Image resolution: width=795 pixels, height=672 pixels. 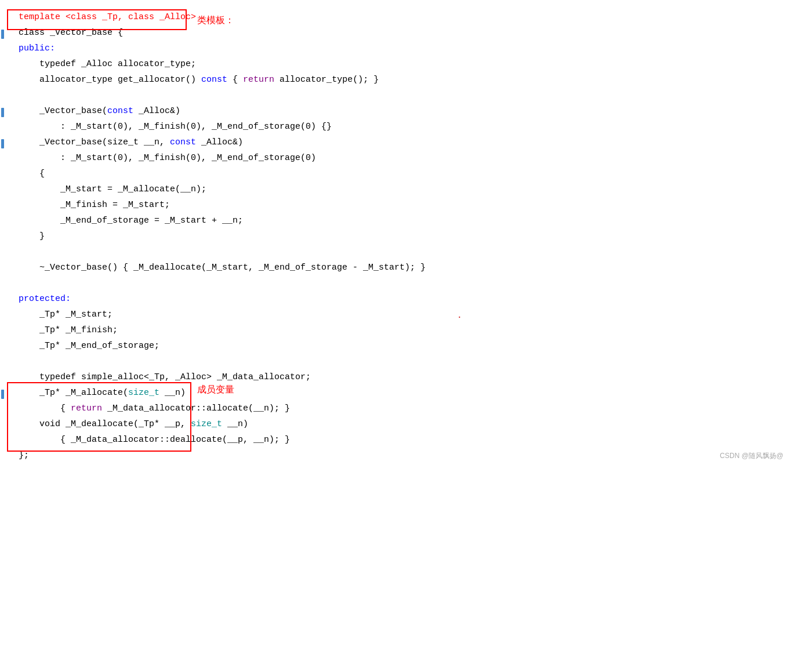 What do you see at coordinates (401, 238) in the screenshot?
I see `code-line: }` at bounding box center [401, 238].